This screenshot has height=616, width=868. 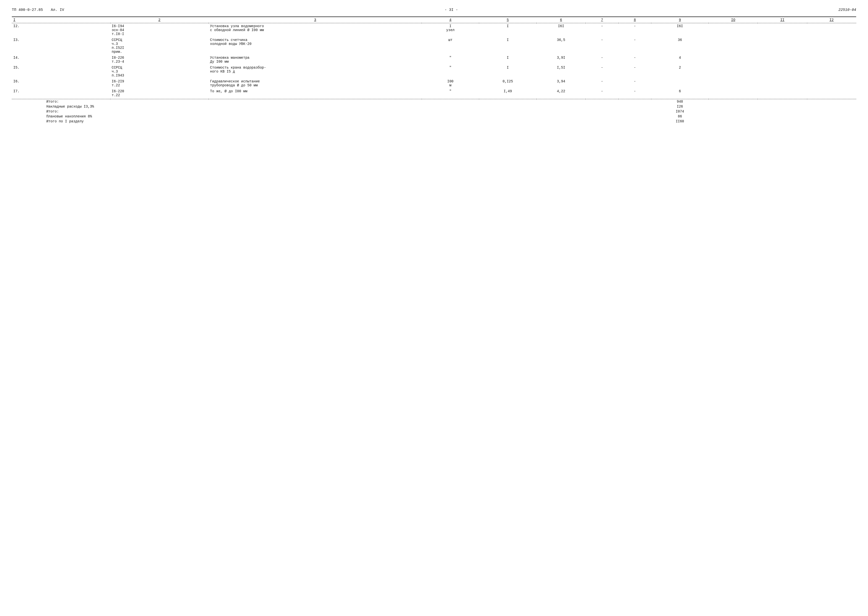 I want to click on row-1-col-4: I узел, so click(x=450, y=30).